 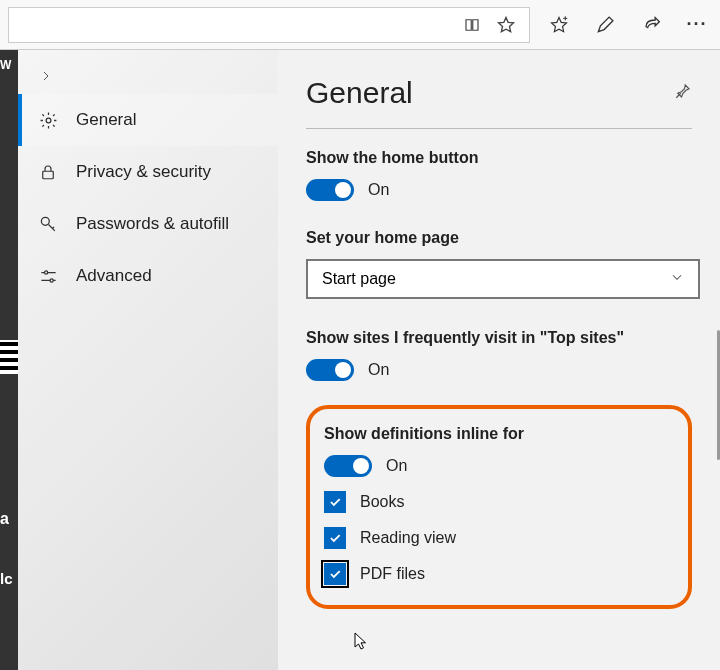 I want to click on sidebar-item-label: Advanced, so click(x=114, y=276).